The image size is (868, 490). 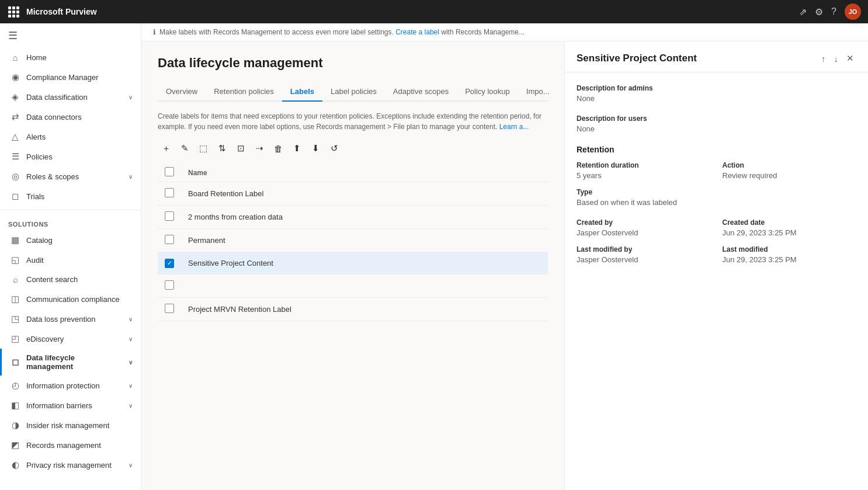 I want to click on sidebar-label: Data lifecycle management, so click(x=75, y=362).